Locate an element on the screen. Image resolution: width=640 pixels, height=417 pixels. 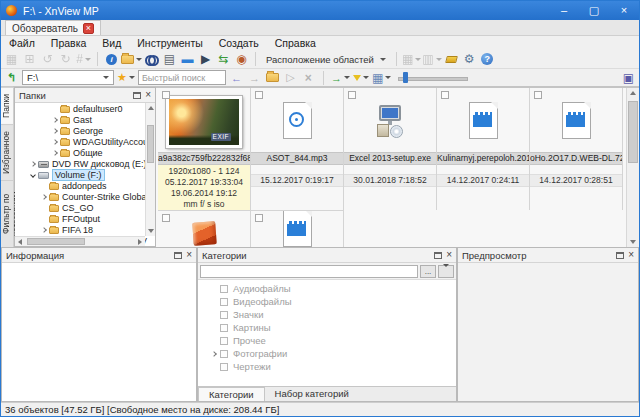
path-combobox: F:\ is located at coordinates (68, 78).